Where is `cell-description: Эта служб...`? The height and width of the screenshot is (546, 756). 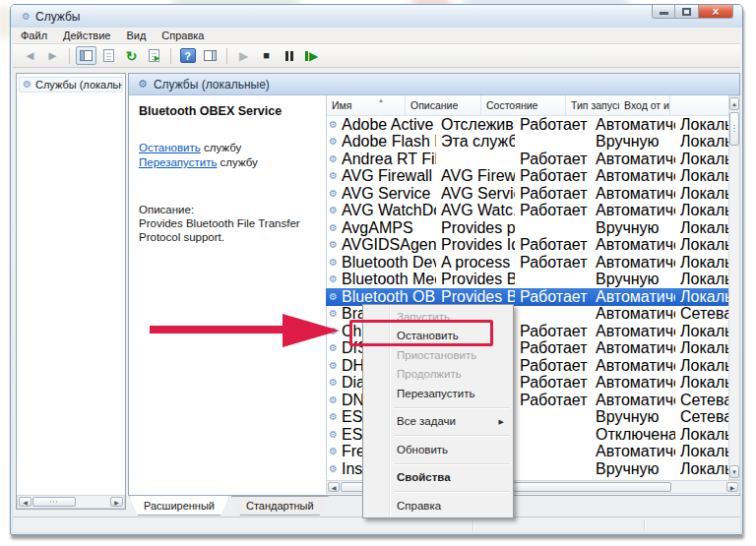 cell-description: Эта служб... is located at coordinates (475, 142).